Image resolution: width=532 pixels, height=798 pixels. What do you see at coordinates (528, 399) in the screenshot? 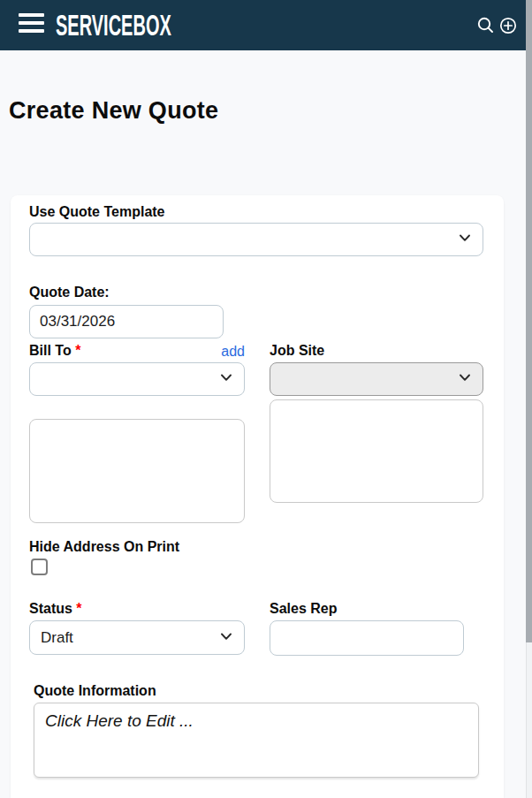
I see `scrollbar-track` at bounding box center [528, 399].